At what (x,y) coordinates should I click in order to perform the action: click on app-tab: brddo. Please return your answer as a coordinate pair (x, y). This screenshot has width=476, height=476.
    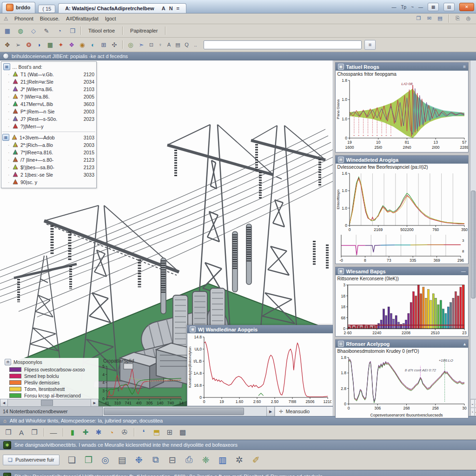
    Looking at the image, I should click on (19, 7).